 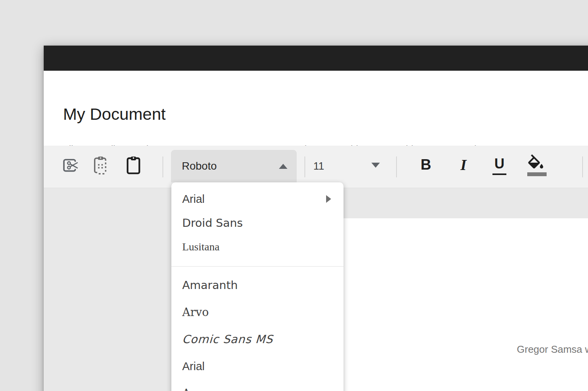 I want to click on document-text-line: Gregor Samsa woke from troubled dreams, …, so click(x=552, y=349).